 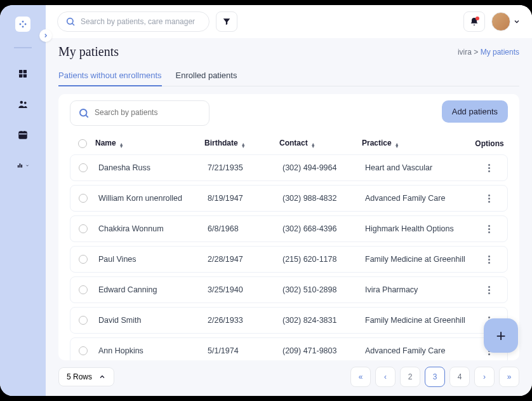 I want to click on table-row: William Korn unenrolled8/19/1947(302) 98…, so click(x=289, y=198).